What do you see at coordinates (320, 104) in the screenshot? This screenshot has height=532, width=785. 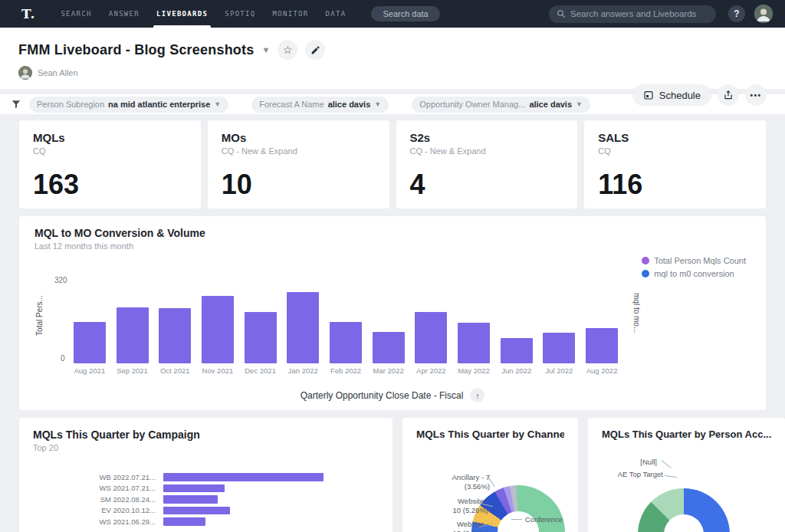 I see `filter-pill-forecast-a-name: Forecast A Name alice davis ▼` at bounding box center [320, 104].